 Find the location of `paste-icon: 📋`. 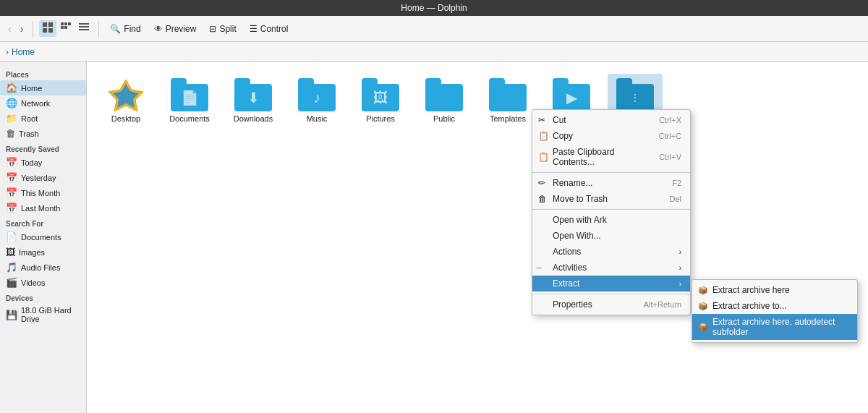

paste-icon: 📋 is located at coordinates (544, 157).